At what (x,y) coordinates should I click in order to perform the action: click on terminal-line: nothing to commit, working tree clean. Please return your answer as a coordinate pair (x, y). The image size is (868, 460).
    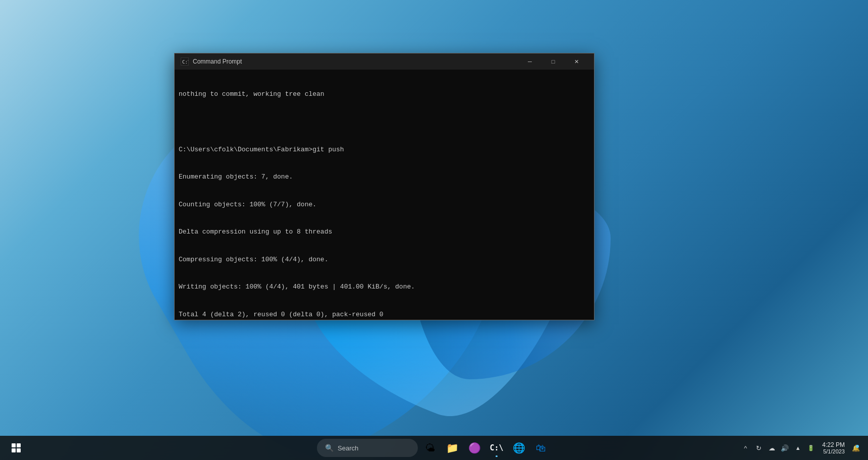
    Looking at the image, I should click on (385, 94).